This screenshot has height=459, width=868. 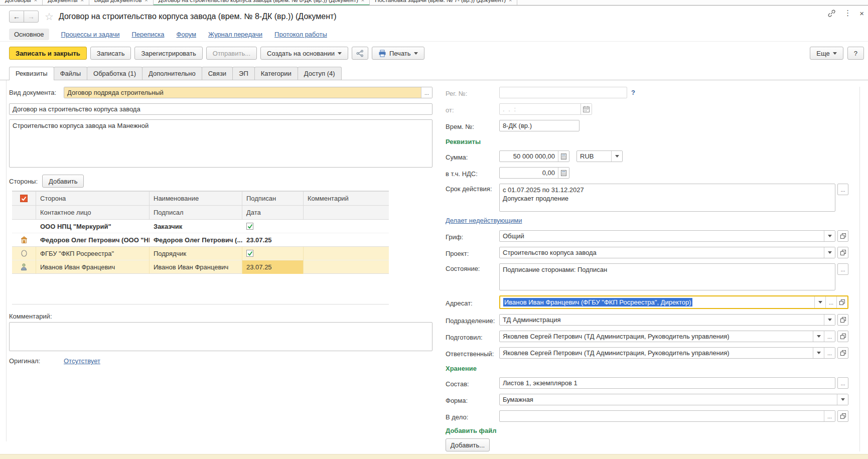 I want to click on nav-processes: Процессы и задачи, so click(x=90, y=34).